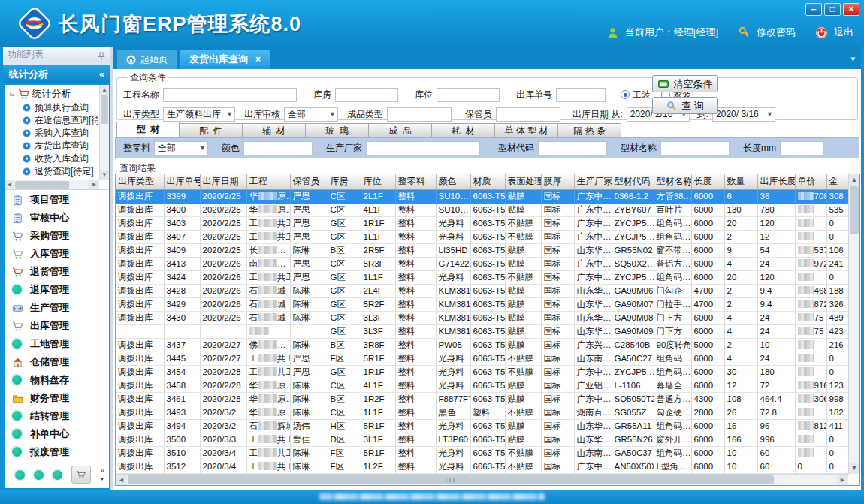 This screenshot has width=864, height=504. What do you see at coordinates (57, 416) in the screenshot?
I see `sidebar-item-12: 结转管理` at bounding box center [57, 416].